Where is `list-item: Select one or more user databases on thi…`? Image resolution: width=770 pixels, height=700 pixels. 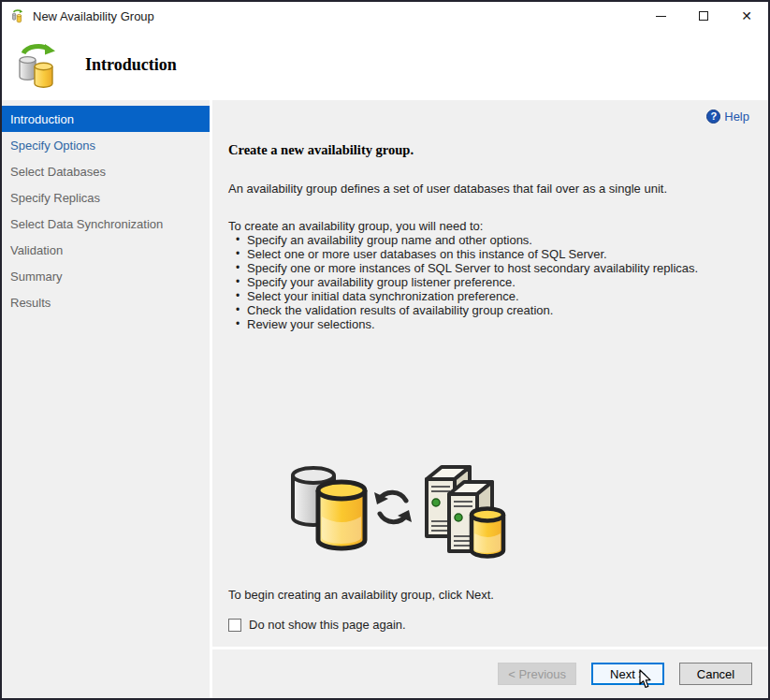 list-item: Select one or more user databases on thi… is located at coordinates (492, 255).